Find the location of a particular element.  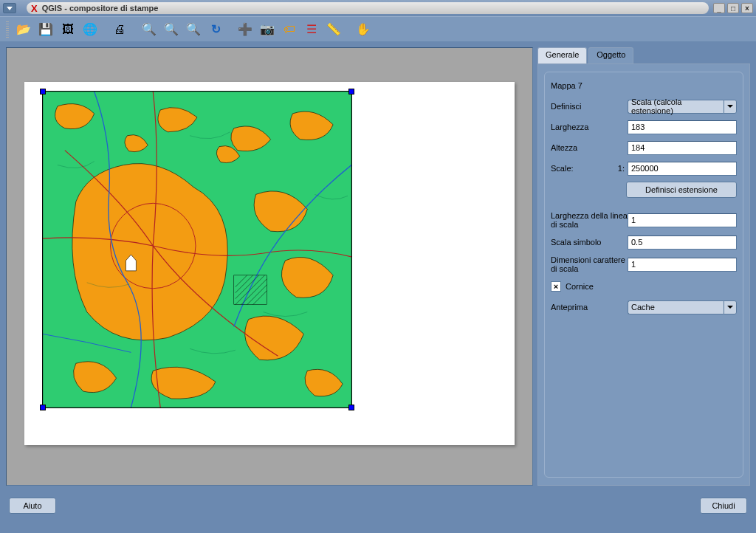

line-width-label: Larghezza della linea di scala is located at coordinates (589, 220).